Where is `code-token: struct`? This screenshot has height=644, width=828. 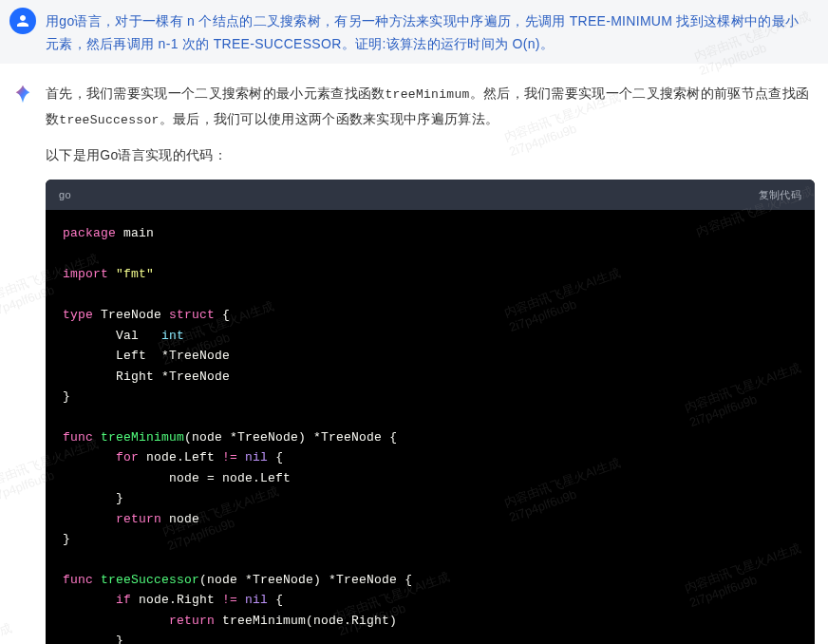
code-token: struct is located at coordinates (192, 315).